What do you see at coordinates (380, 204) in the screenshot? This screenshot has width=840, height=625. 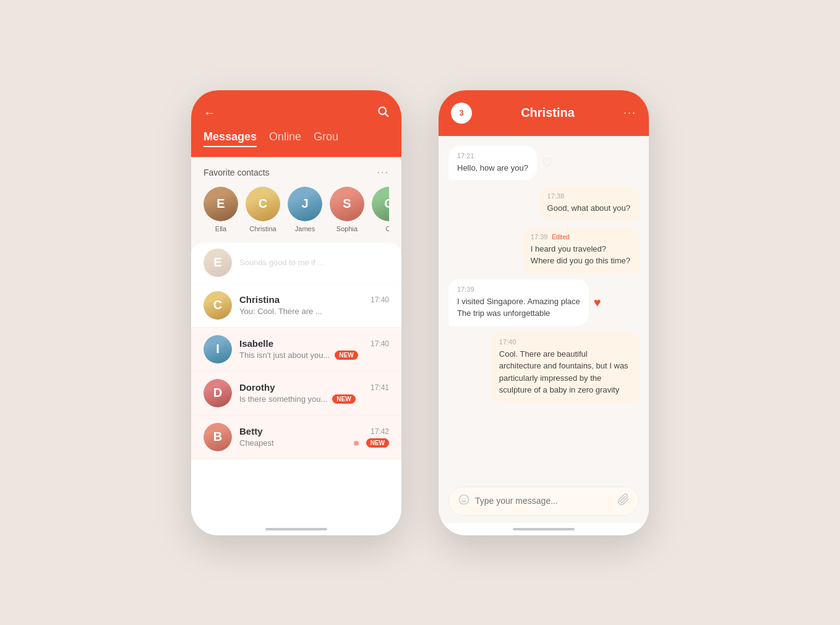 I see `fav-avatar-ol: O` at bounding box center [380, 204].